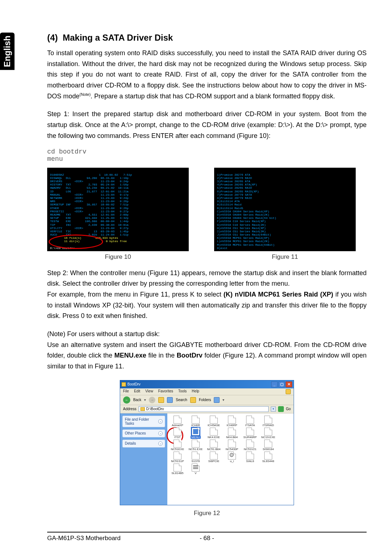  Describe the element at coordinates (217, 400) in the screenshot. I see `views-icon` at that location.